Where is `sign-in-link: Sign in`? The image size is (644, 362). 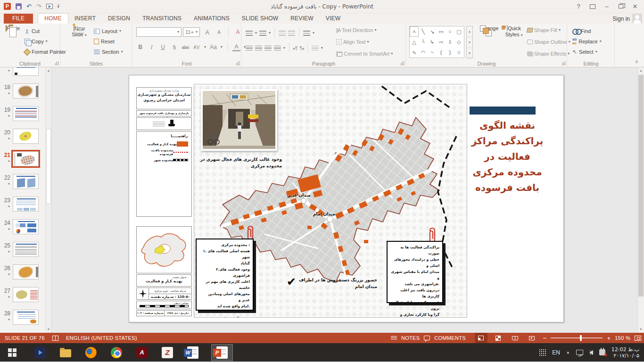 sign-in-link: Sign in is located at coordinates (621, 19).